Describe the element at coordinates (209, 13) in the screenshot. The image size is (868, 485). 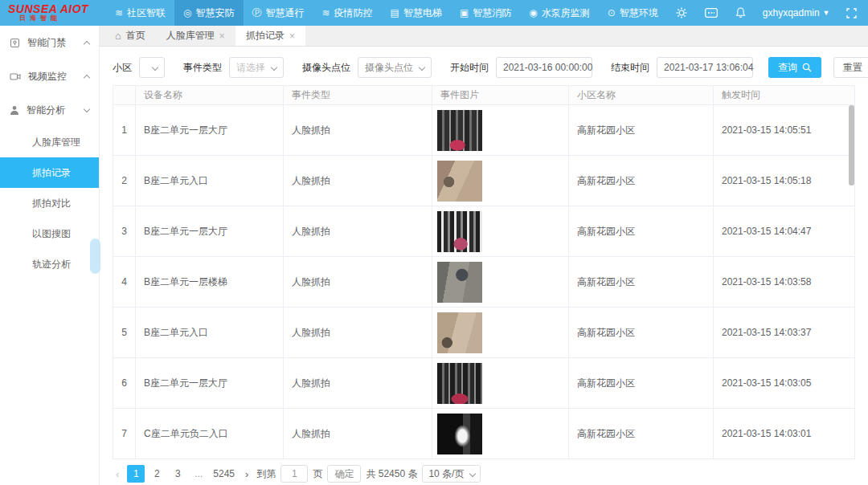
I see `topbar-menu-item: ◎ 智慧安防` at that location.